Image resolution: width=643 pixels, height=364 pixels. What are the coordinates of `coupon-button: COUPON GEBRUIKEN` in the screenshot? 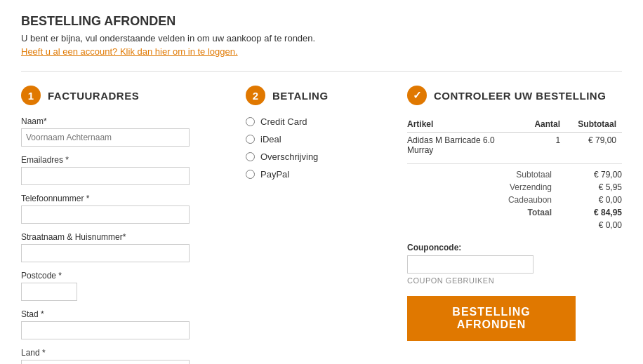 It's located at (515, 281).